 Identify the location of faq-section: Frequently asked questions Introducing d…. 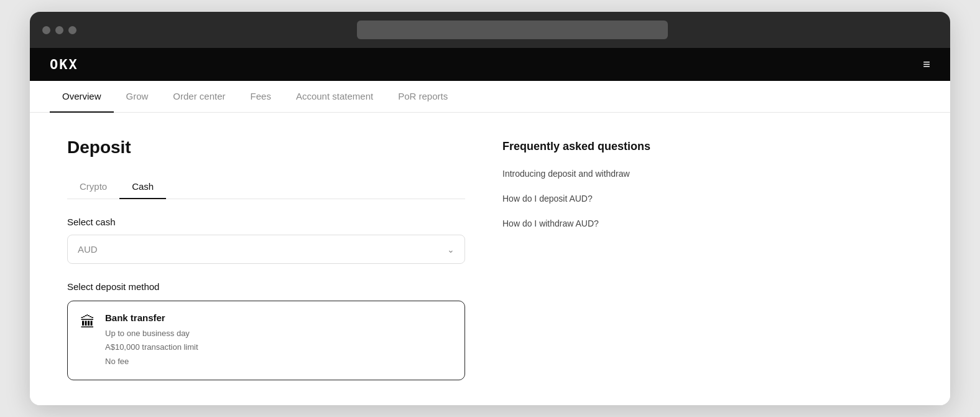
(589, 259).